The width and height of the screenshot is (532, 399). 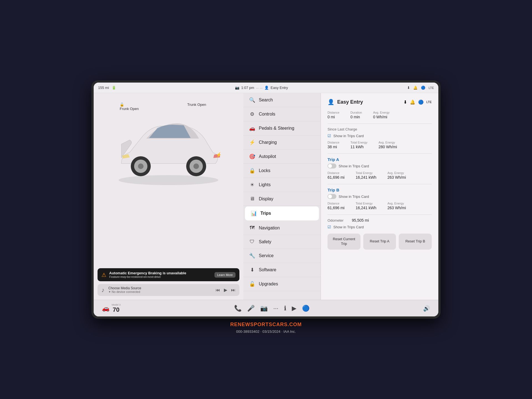 I want to click on icon3: 🔵, so click(x=421, y=102).